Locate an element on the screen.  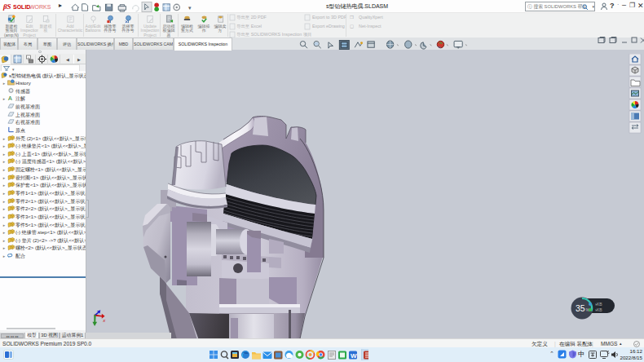
svg-text: x is located at coordinates (104, 320).